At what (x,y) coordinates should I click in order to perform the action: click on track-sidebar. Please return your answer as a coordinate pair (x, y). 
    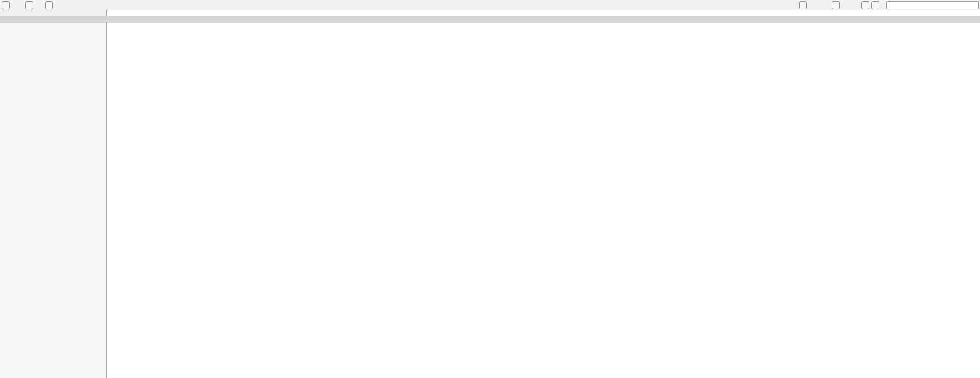
    Looking at the image, I should click on (53, 200).